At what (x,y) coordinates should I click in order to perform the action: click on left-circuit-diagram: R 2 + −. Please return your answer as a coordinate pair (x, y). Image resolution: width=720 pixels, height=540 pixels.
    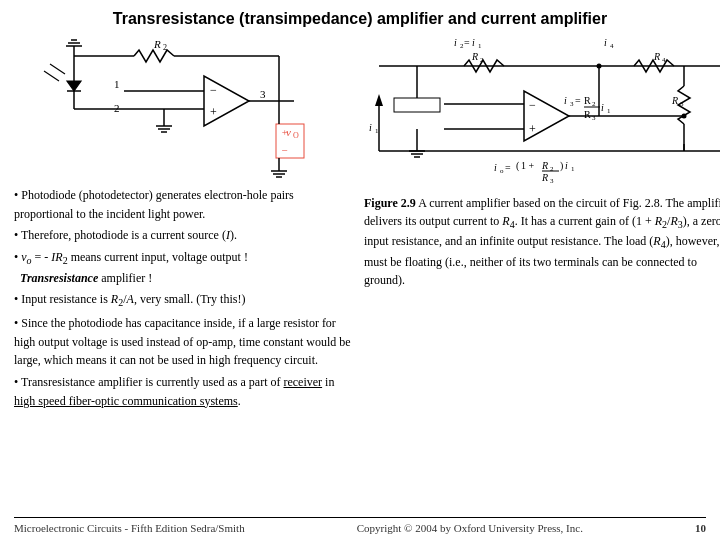
    Looking at the image, I should click on (184, 111).